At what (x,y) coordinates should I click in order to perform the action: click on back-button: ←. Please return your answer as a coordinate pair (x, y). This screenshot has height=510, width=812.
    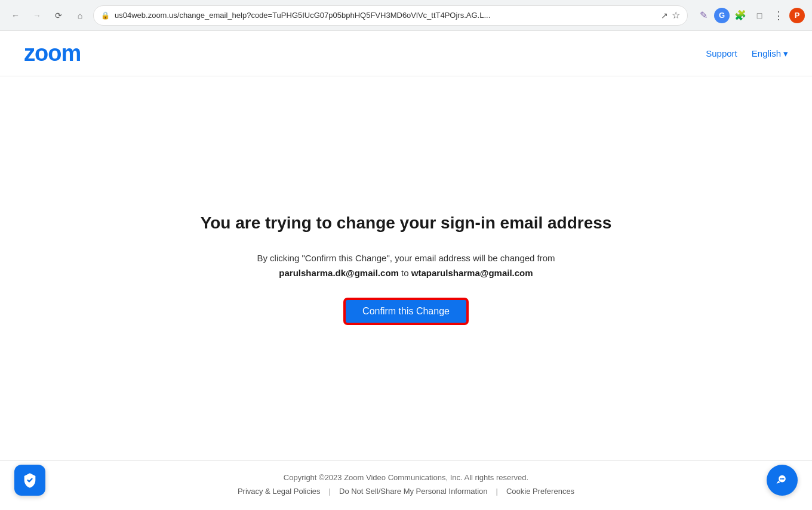
    Looking at the image, I should click on (16, 16).